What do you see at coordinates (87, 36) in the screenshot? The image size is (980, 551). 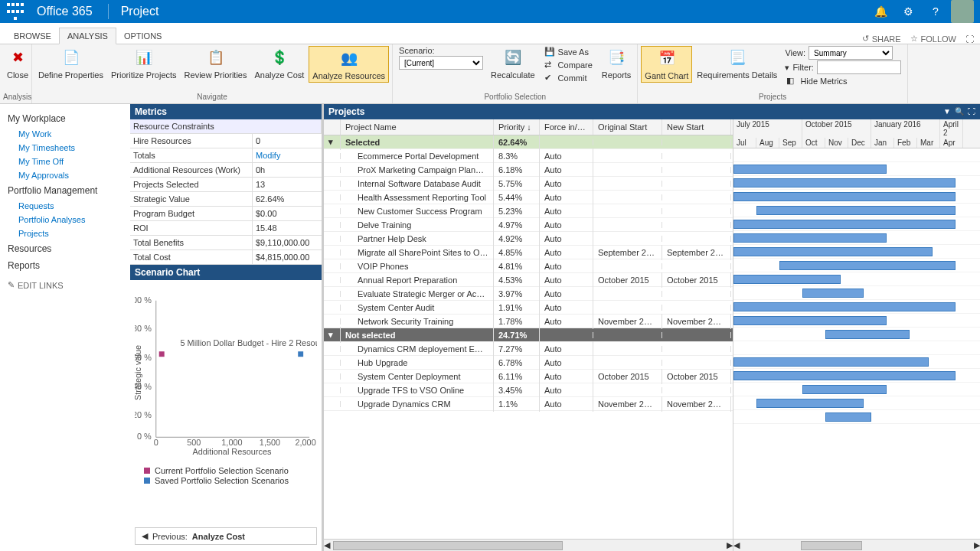 I see `tab-analysis: ANALYSIS` at bounding box center [87, 36].